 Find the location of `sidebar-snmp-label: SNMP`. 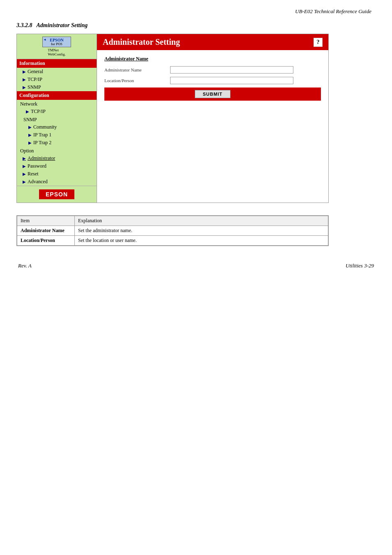

sidebar-snmp-label: SNMP is located at coordinates (35, 87).